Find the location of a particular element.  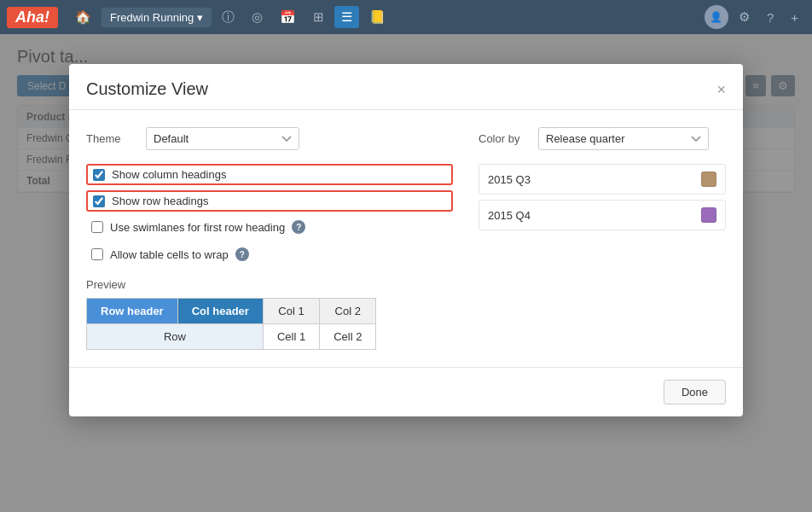

show-column-headings-row: Show column headings is located at coordinates (270, 174).